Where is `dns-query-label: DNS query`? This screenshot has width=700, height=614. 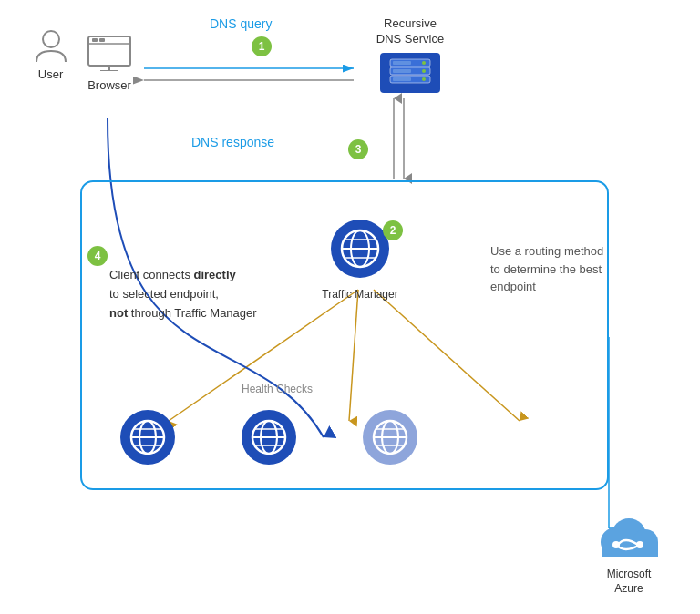 dns-query-label: DNS query is located at coordinates (241, 24).